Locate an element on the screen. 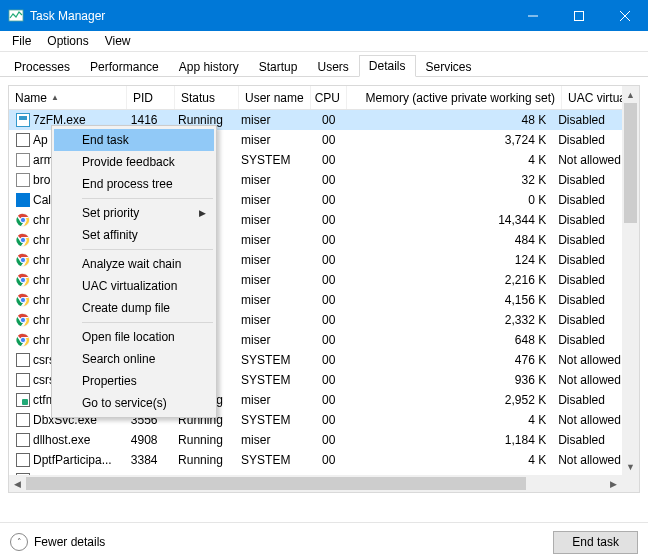 The image size is (648, 557). 7z-icon is located at coordinates (23, 120).